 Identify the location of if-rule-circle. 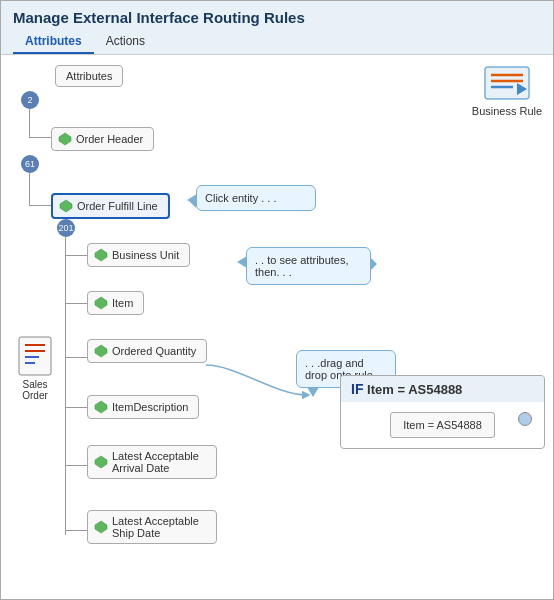
(525, 419).